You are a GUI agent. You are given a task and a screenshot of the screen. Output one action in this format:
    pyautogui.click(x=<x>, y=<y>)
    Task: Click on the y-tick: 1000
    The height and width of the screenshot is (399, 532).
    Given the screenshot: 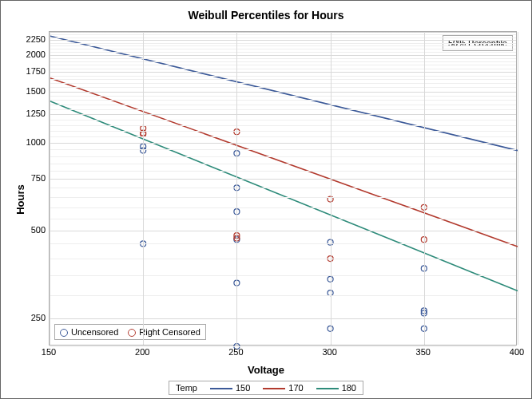 What is the action you would take?
    pyautogui.click(x=31, y=142)
    